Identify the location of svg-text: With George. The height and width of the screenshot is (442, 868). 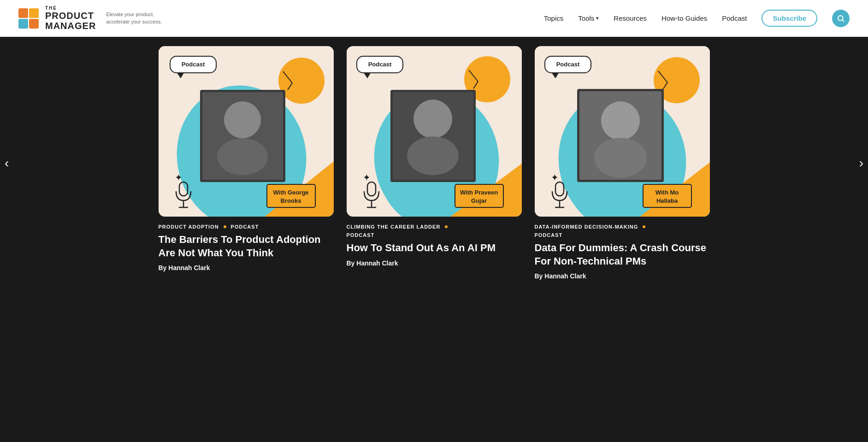
(290, 193).